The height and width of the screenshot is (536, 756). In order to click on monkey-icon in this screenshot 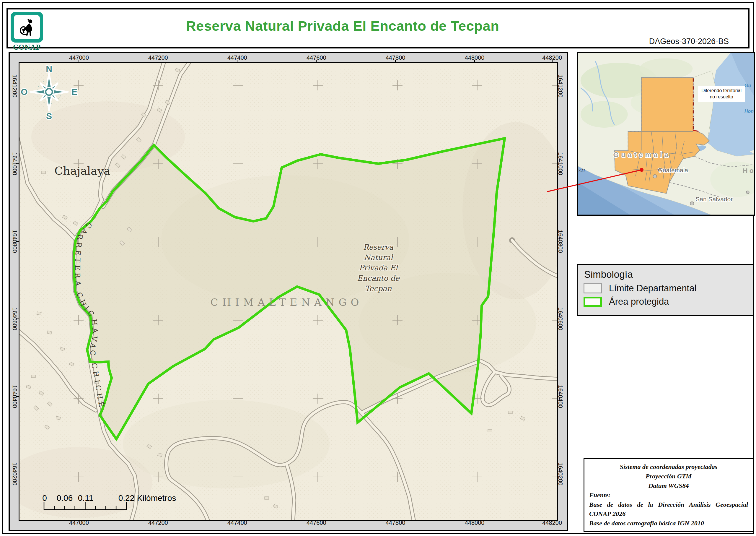, I will do `click(27, 27)`.